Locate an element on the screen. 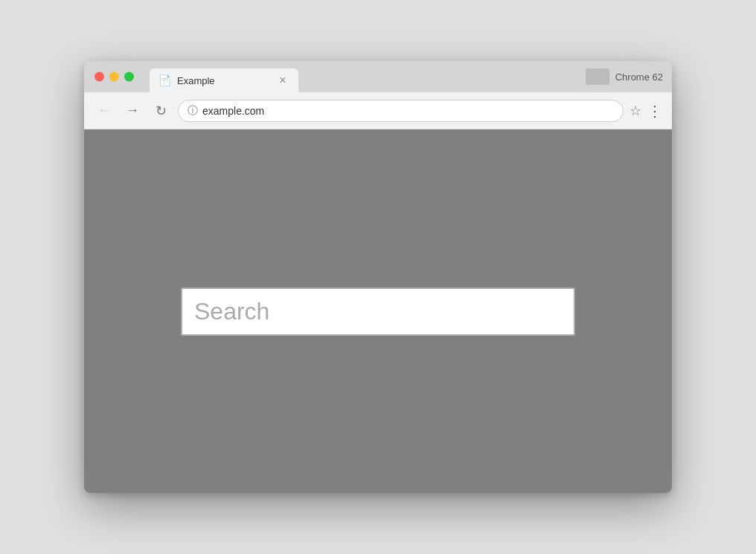  tab-title: Example is located at coordinates (223, 80).